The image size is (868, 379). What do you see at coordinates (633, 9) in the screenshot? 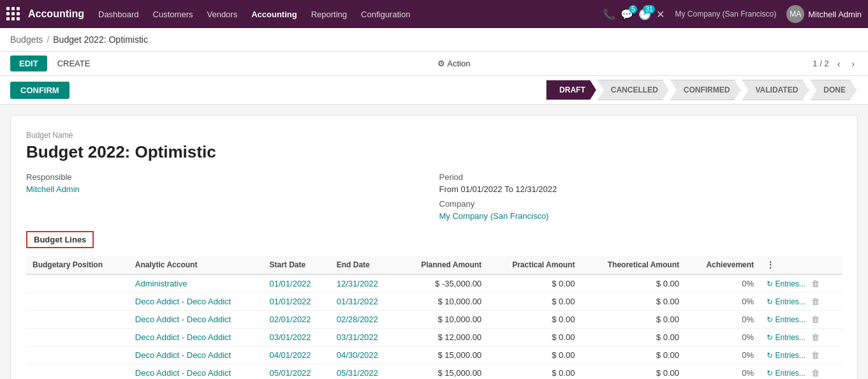
I see `chat-badge: 5` at bounding box center [633, 9].